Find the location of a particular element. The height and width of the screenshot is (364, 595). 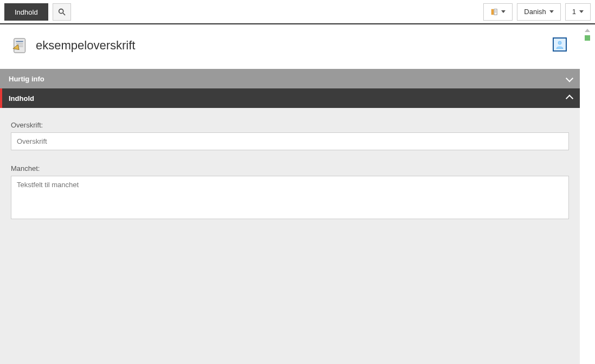

overskrift-label: Overskrift: is located at coordinates (290, 125).